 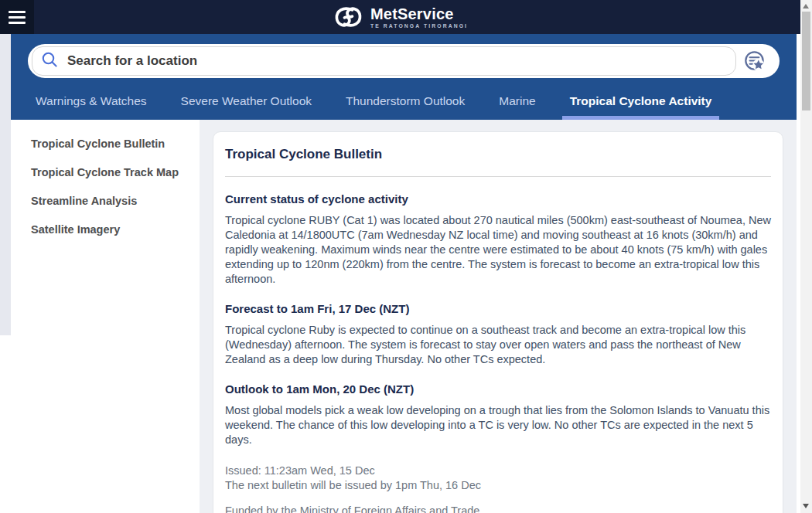 What do you see at coordinates (404, 61) in the screenshot?
I see `location-search-bar` at bounding box center [404, 61].